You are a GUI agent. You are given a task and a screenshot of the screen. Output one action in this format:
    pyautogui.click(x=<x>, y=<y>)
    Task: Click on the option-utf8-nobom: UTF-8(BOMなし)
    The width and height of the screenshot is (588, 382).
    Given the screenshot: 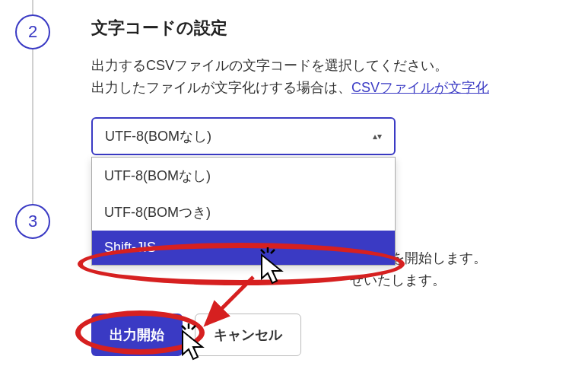 What is the action you would take?
    pyautogui.click(x=243, y=176)
    